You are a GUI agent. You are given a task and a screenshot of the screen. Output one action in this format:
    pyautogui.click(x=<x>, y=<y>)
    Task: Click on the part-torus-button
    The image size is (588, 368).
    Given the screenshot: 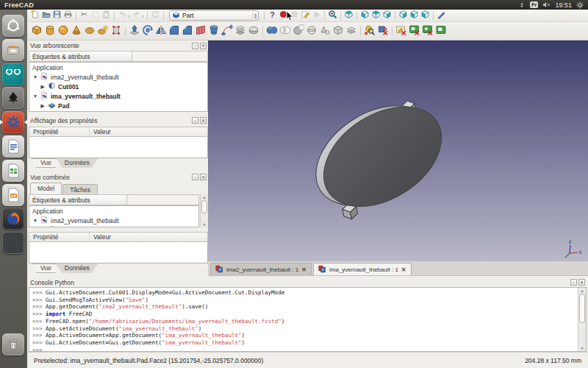 What is the action you would take?
    pyautogui.click(x=90, y=31)
    